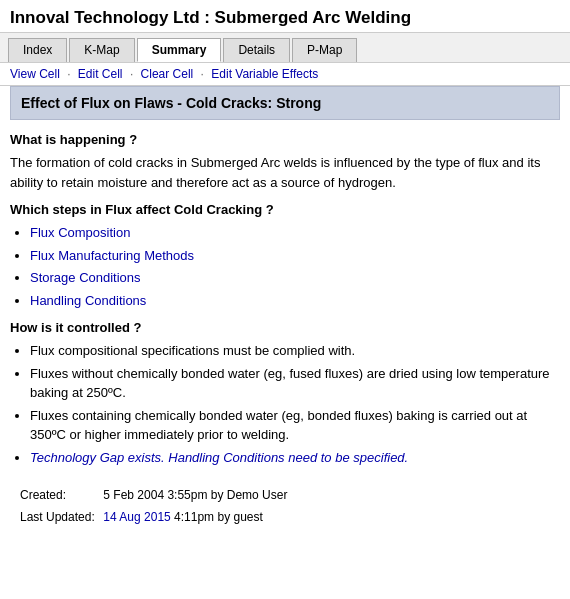 The height and width of the screenshot is (599, 570). Describe the element at coordinates (136, 517) in the screenshot. I see `updated-date-link: 14 Aug 2015` at that location.